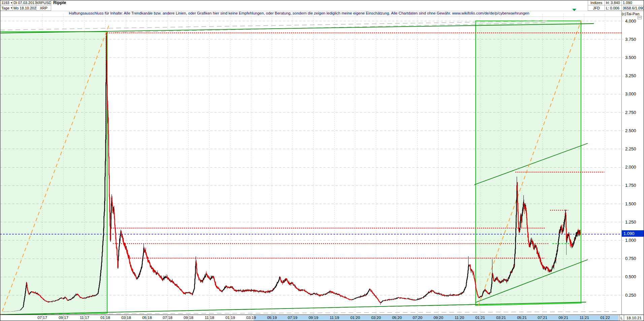 The width and height of the screenshot is (644, 321). What do you see at coordinates (622, 166) in the screenshot?
I see `price-scale-separator` at bounding box center [622, 166].